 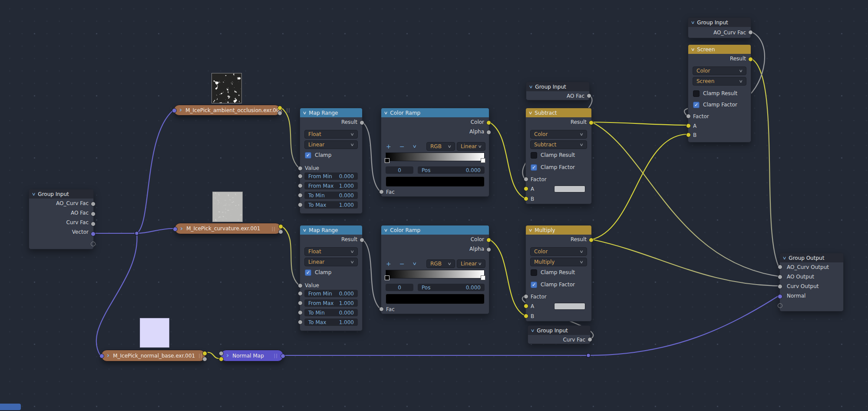 What do you see at coordinates (451, 288) in the screenshot?
I see `stop-position-field: Pos0.000` at bounding box center [451, 288].